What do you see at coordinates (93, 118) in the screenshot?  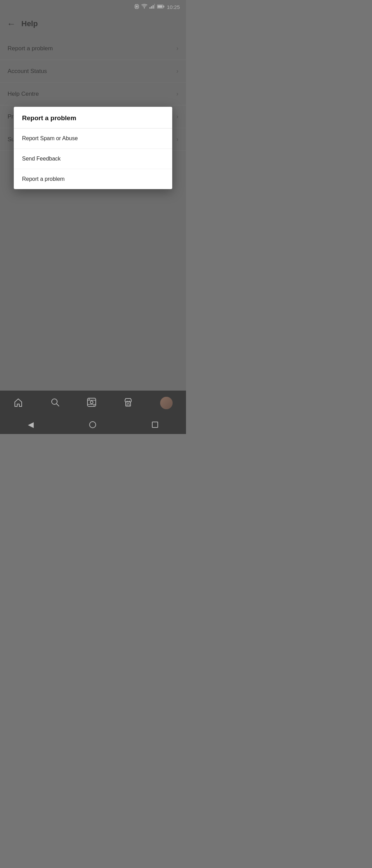 I see `dialog-title: Report a problem` at bounding box center [93, 118].